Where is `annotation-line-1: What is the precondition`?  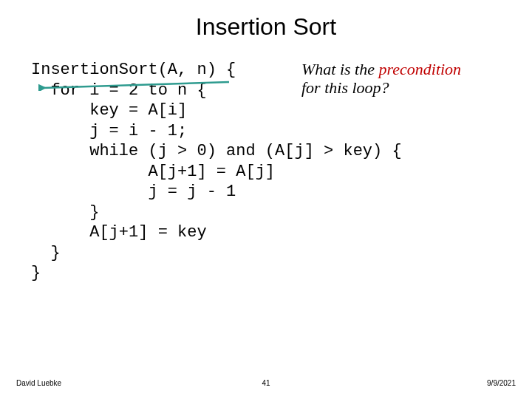 annotation-line-1: What is the precondition is located at coordinates (412, 69).